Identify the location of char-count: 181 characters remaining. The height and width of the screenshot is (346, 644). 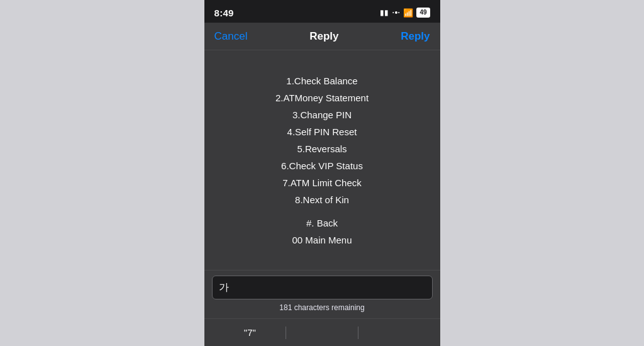
(322, 307).